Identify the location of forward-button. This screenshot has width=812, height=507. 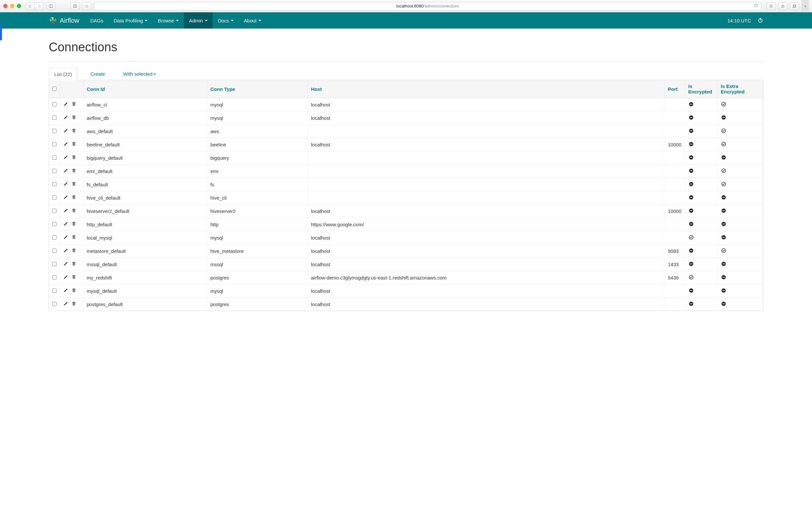
(40, 6).